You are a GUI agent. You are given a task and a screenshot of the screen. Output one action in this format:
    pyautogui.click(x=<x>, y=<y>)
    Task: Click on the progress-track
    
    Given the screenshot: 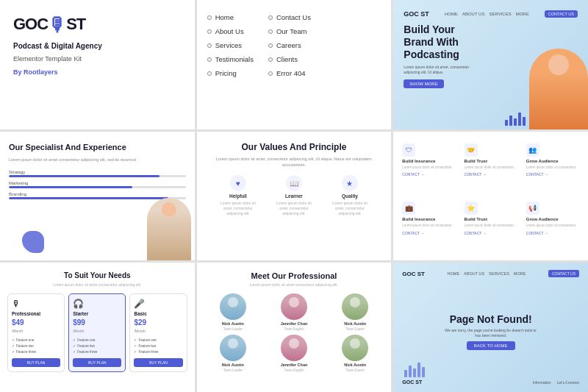 What is the action you would take?
    pyautogui.click(x=97, y=177)
    